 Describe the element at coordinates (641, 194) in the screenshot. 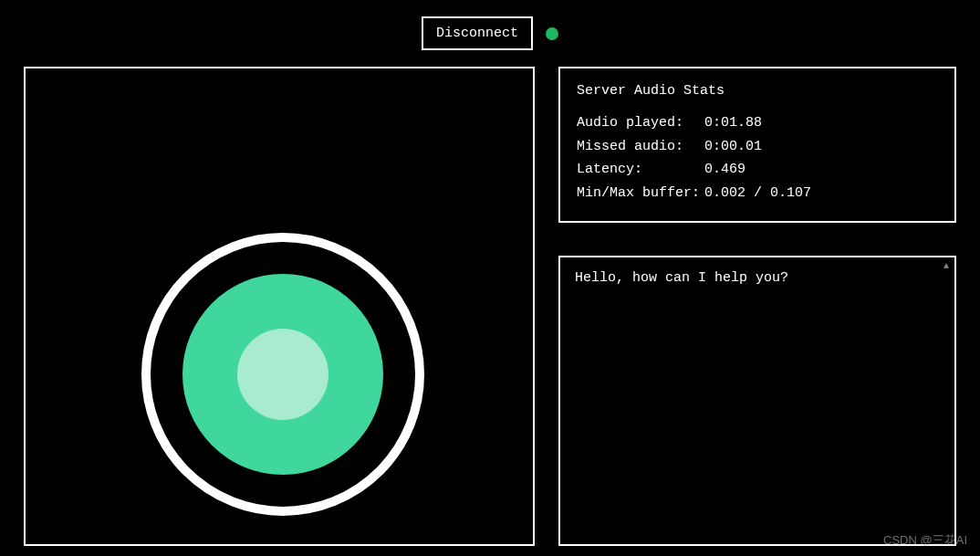

I see `stat-label: Min/Max buffer:` at that location.